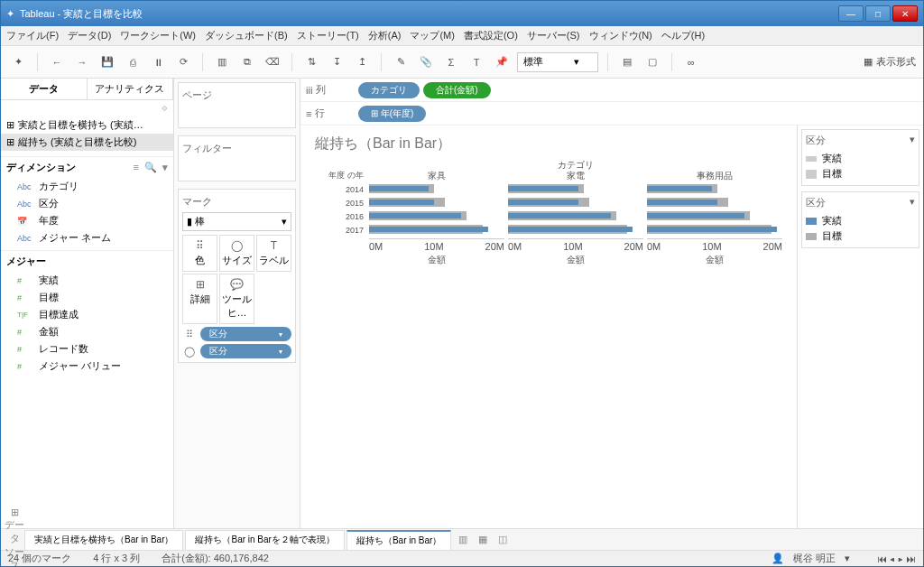 Image resolution: width=924 pixels, height=567 pixels. I want to click on menu-item: 書式設定(O), so click(491, 36).